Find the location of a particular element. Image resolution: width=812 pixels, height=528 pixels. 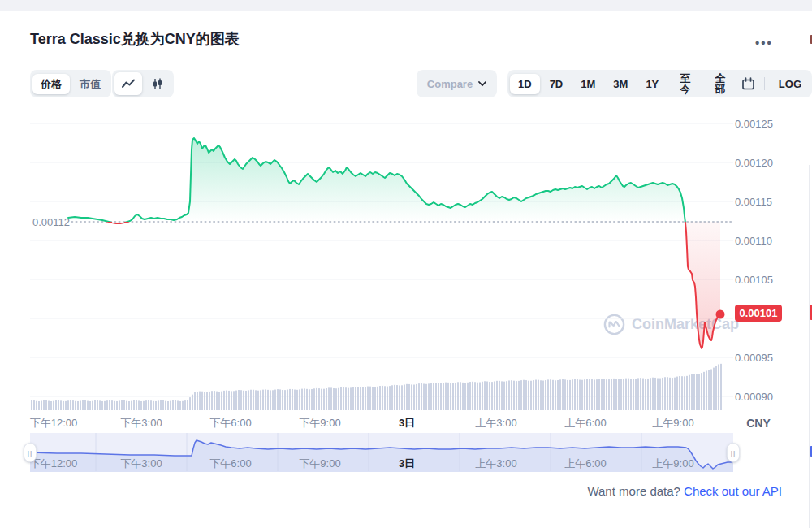

log-scale-button: LOG is located at coordinates (790, 84).